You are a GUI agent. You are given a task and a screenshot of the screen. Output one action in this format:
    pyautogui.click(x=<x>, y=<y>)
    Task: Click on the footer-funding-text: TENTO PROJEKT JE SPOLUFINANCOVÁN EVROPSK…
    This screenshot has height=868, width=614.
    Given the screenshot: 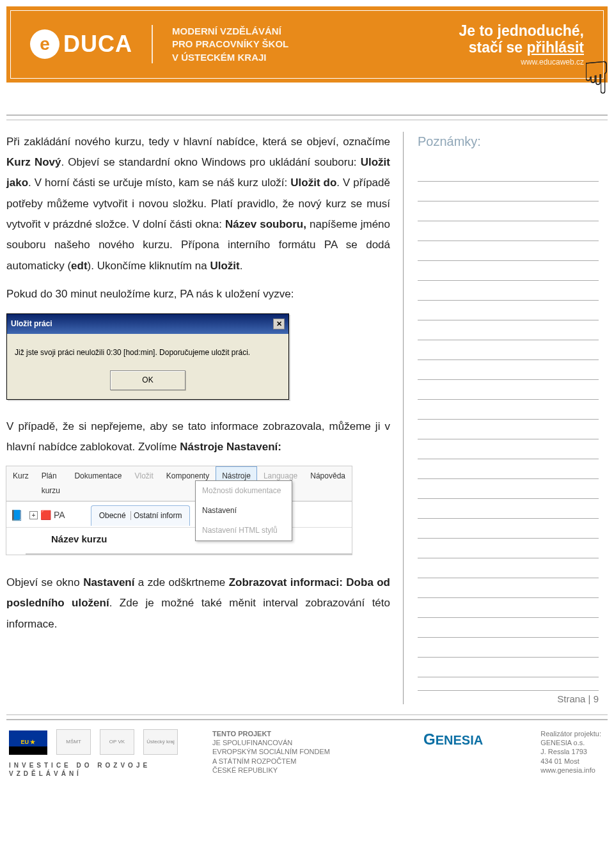 What is the action you would take?
    pyautogui.click(x=289, y=752)
    